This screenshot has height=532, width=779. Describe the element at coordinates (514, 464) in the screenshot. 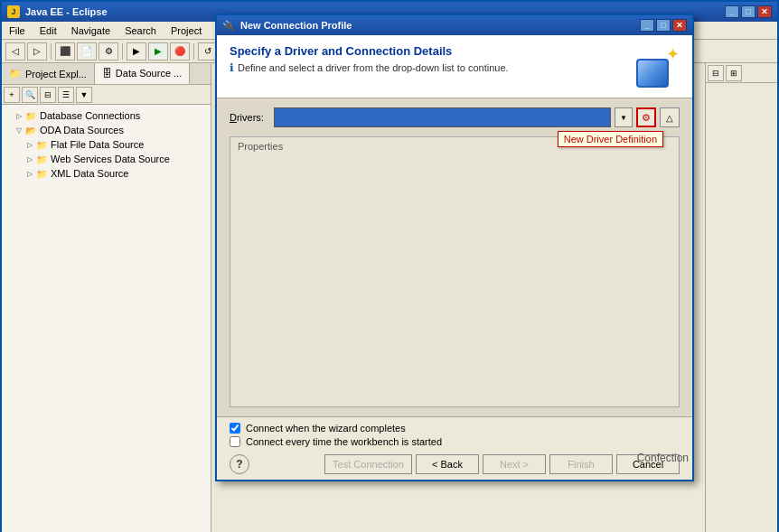

I see `next-button: Next >` at that location.